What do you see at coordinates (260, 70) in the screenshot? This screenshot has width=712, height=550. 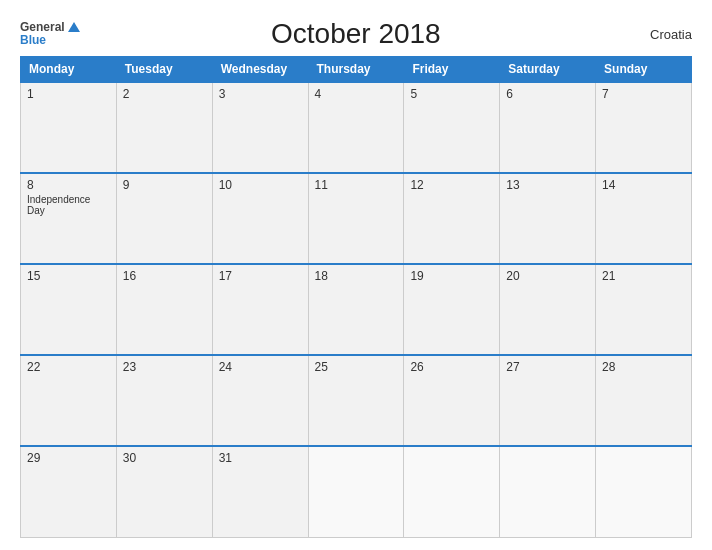 I see `col-wednesday: Wednesday` at bounding box center [260, 70].